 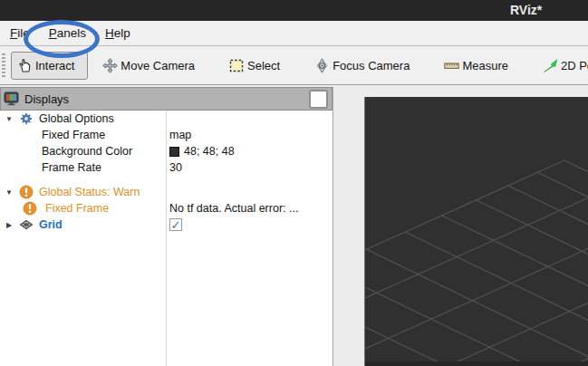 I want to click on row-label: Global Options, so click(x=76, y=119).